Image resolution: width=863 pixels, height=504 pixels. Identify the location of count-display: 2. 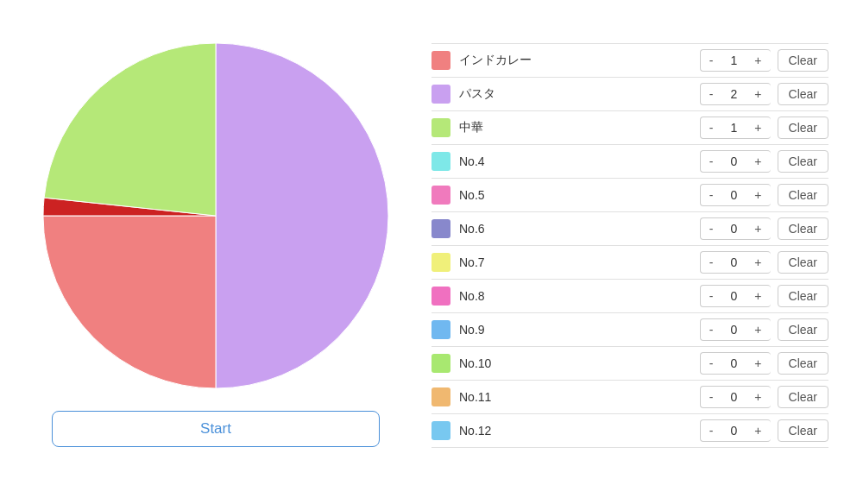
(734, 94).